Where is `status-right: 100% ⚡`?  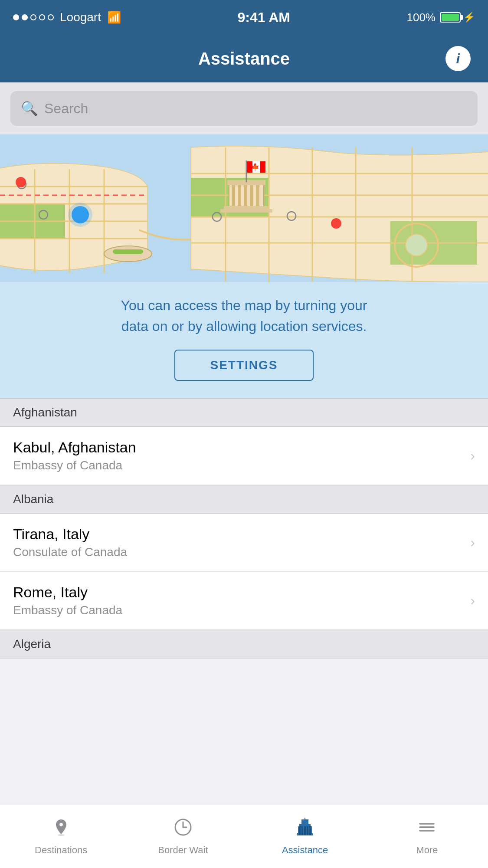
status-right: 100% ⚡ is located at coordinates (441, 17).